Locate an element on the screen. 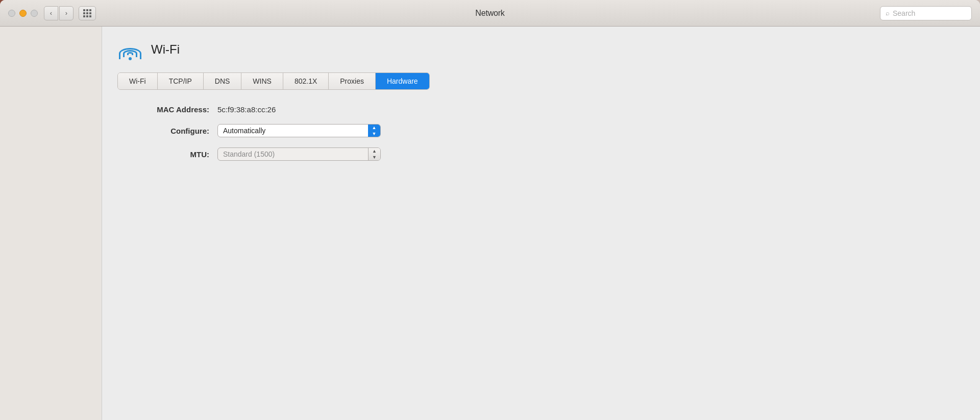 The height and width of the screenshot is (420, 980). configure-select-arrows: ▲ ▼ is located at coordinates (374, 131).